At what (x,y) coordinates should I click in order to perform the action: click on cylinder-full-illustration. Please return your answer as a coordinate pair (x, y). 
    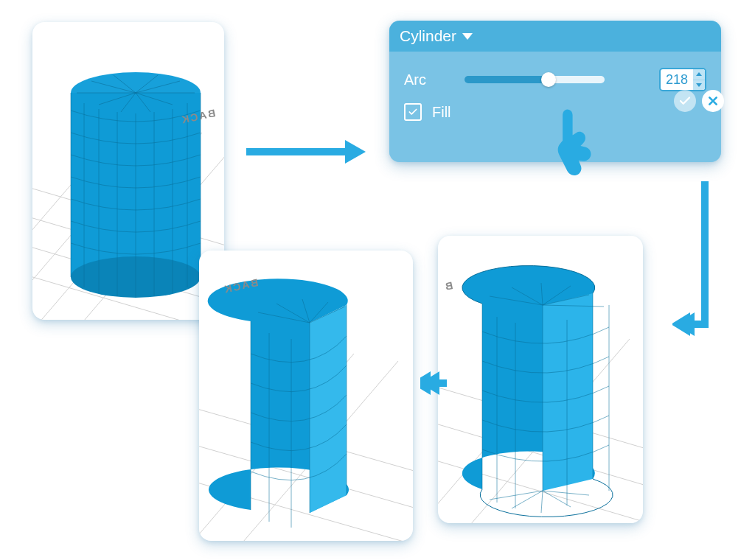
    Looking at the image, I should click on (128, 171).